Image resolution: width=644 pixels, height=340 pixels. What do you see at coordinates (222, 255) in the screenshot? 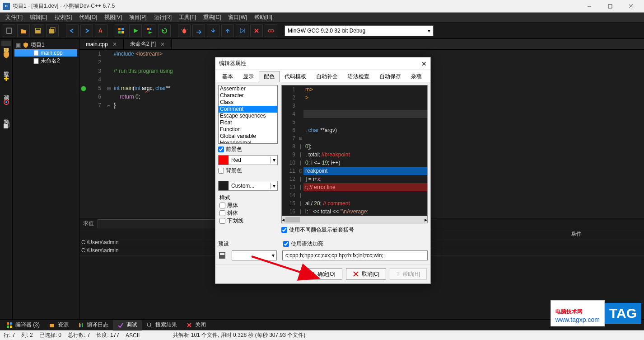
I see `floppy-icon` at bounding box center [222, 255].